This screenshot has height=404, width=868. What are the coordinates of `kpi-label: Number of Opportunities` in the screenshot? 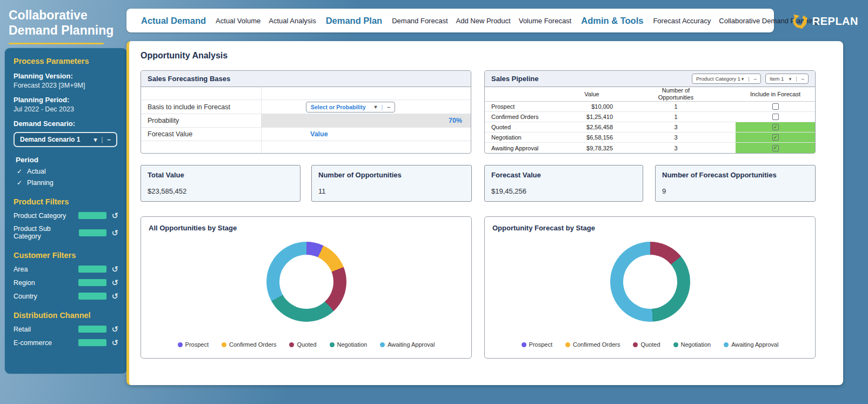 It's located at (391, 175).